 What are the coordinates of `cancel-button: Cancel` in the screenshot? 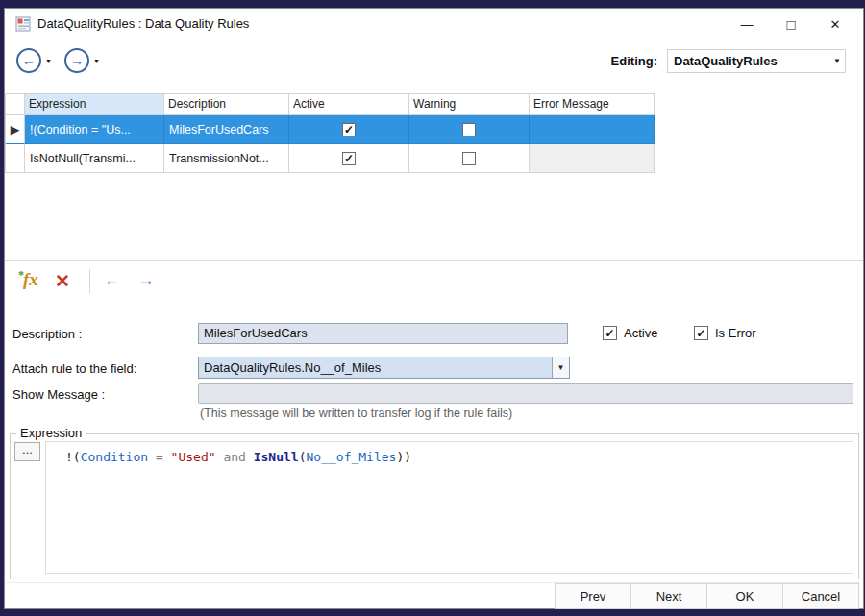 It's located at (821, 596).